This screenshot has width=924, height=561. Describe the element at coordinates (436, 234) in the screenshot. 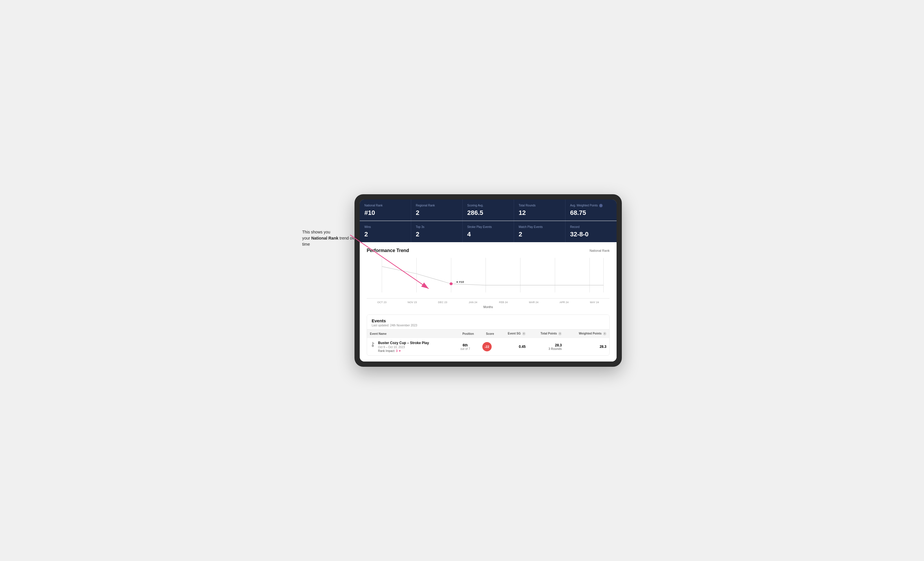

I see `stat-value-top3s: 2` at that location.